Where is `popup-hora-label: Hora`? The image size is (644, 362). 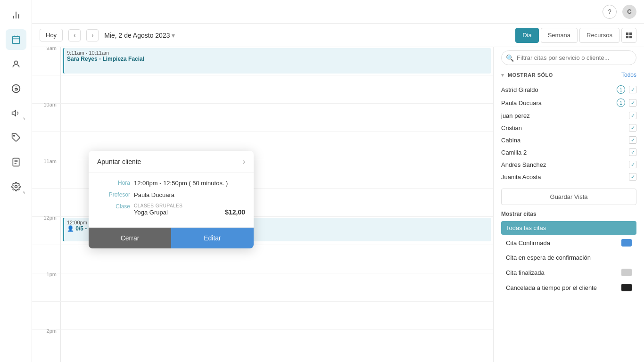 popup-hora-label: Hora is located at coordinates (114, 183).